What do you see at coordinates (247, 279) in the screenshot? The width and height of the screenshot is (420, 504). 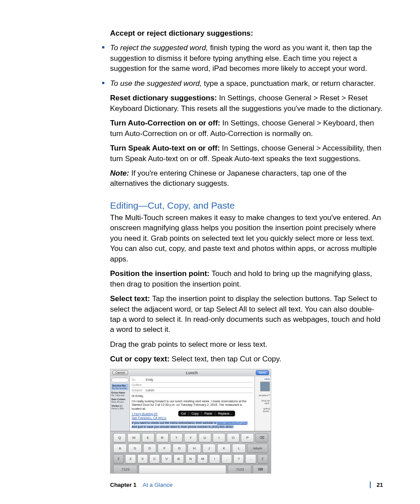 I see `position-para: Position the insertion point: Touch and …` at bounding box center [247, 279].